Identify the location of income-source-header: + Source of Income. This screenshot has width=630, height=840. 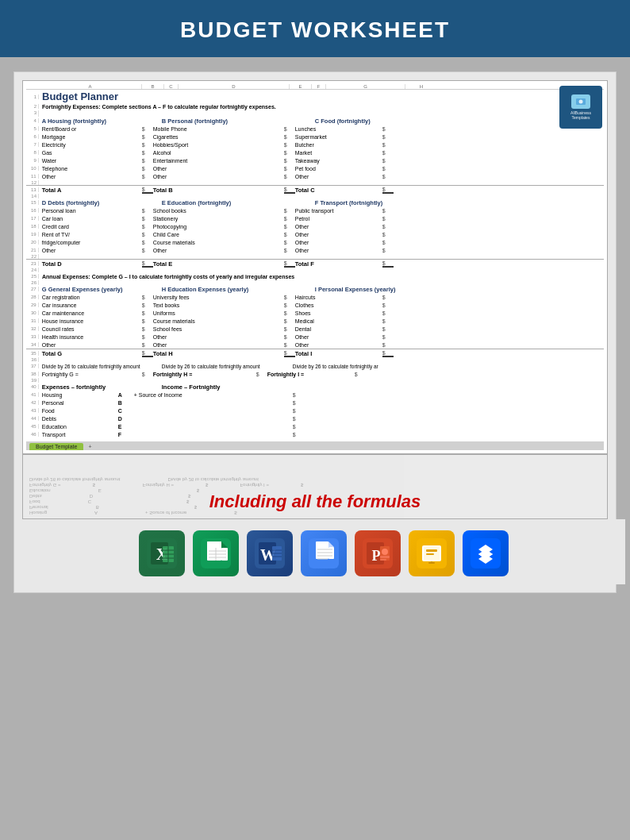
(213, 395).